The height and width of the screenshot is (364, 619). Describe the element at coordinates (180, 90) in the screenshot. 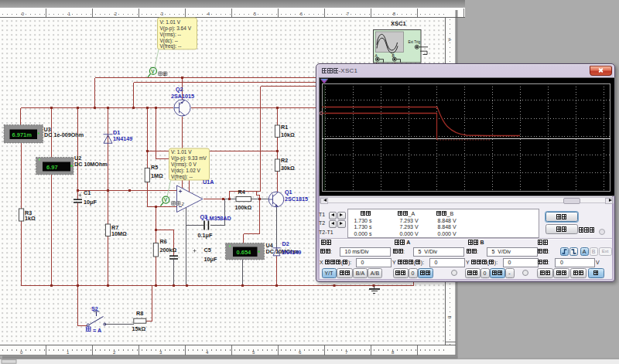

I see `svg-text: Q2` at that location.